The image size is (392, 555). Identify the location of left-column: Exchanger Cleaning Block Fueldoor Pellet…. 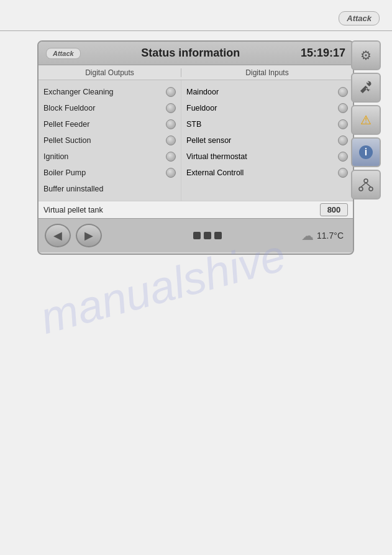
(110, 140).